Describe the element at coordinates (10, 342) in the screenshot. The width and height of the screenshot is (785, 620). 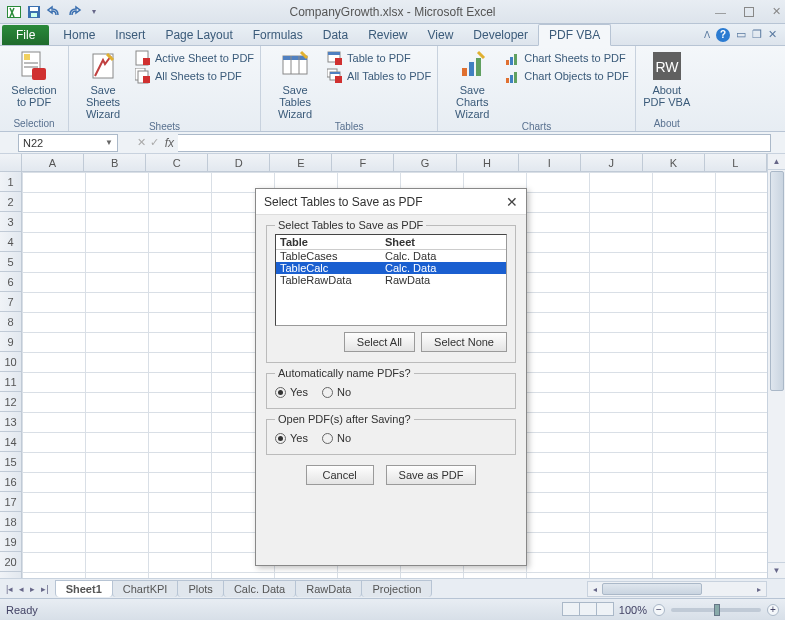
I see `row-header: 9` at that location.